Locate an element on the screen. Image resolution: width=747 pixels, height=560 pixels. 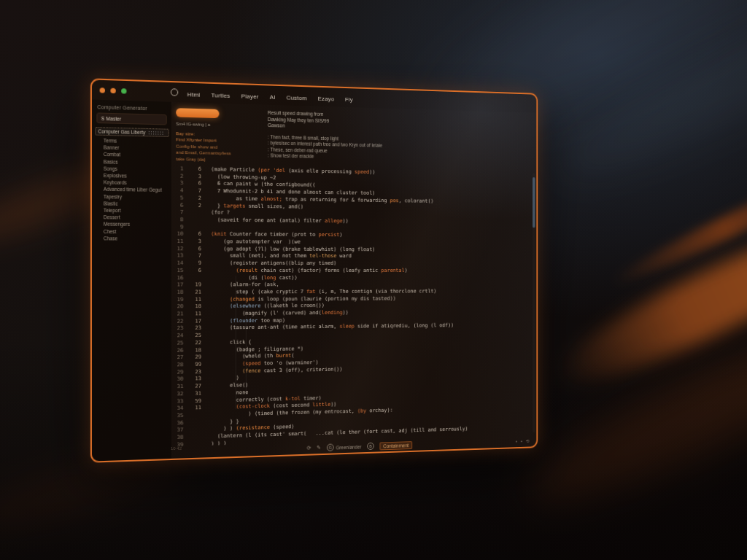
code-text: (for ? is located at coordinates (216, 213).